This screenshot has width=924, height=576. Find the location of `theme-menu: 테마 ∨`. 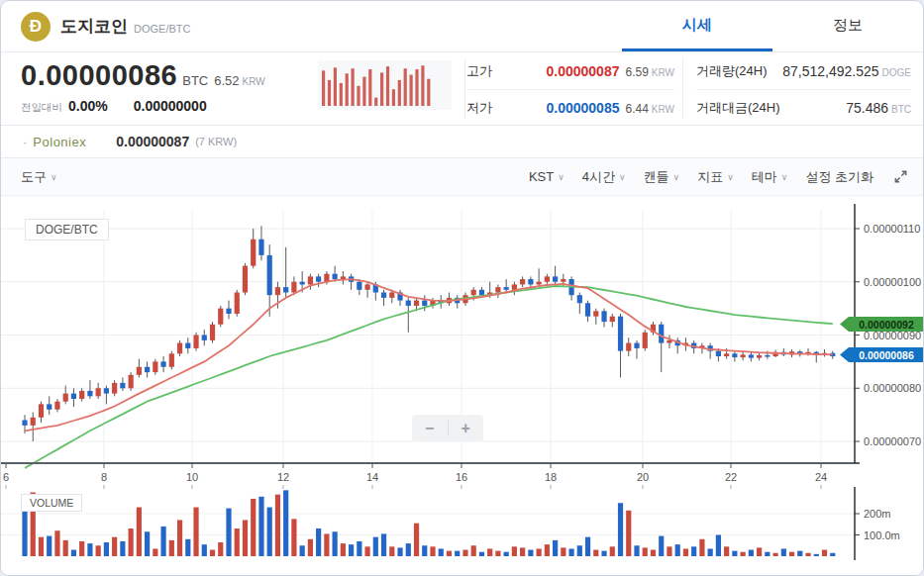

theme-menu: 테마 ∨ is located at coordinates (770, 177).